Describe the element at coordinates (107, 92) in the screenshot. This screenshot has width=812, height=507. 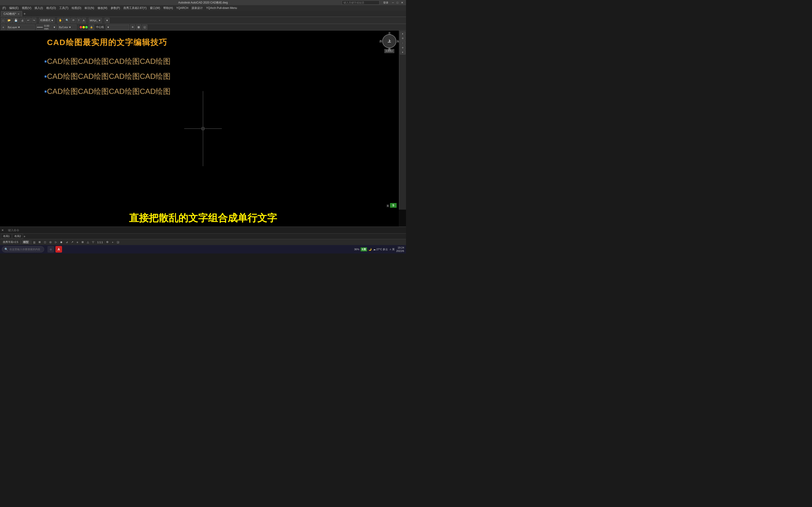
I see `cad-text-row-3: CAD绘图CAD绘图CAD绘图CAD绘图` at that location.